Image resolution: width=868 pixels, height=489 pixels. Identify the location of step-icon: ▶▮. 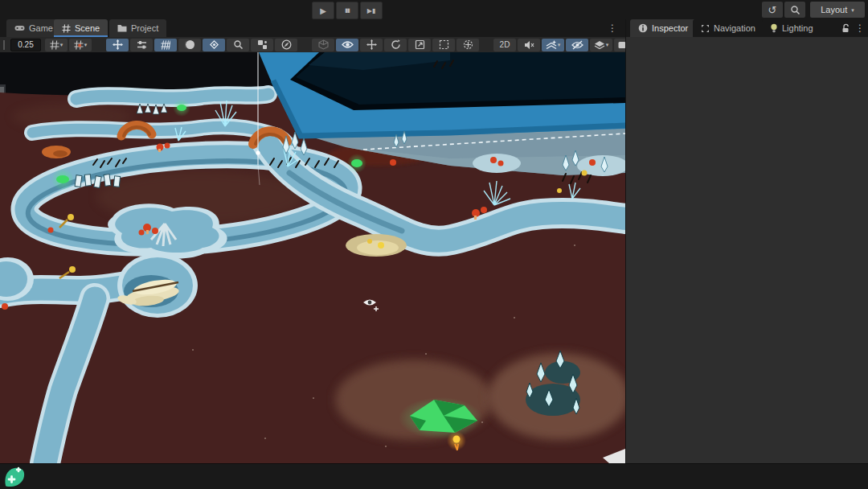
(371, 11).